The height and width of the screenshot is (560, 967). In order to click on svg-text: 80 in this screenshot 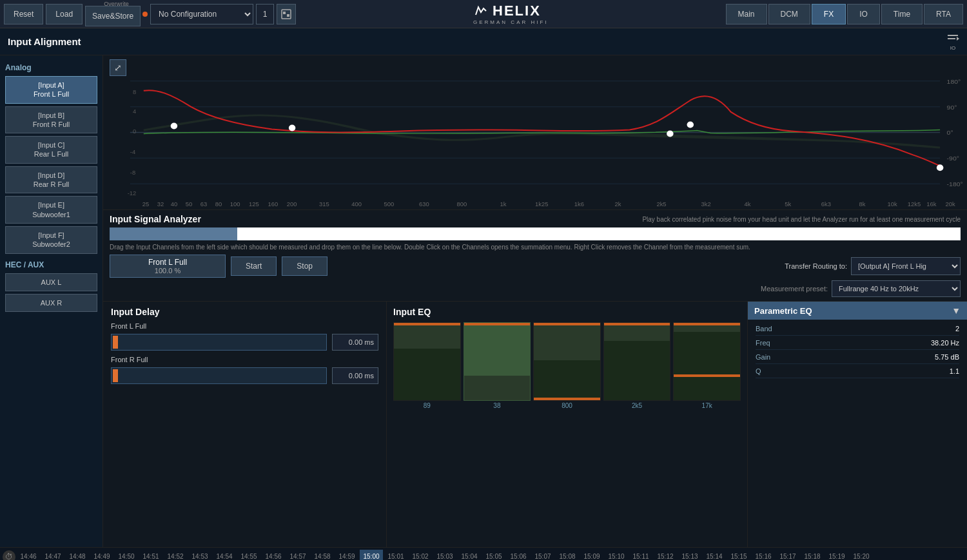, I will do `click(219, 204)`.